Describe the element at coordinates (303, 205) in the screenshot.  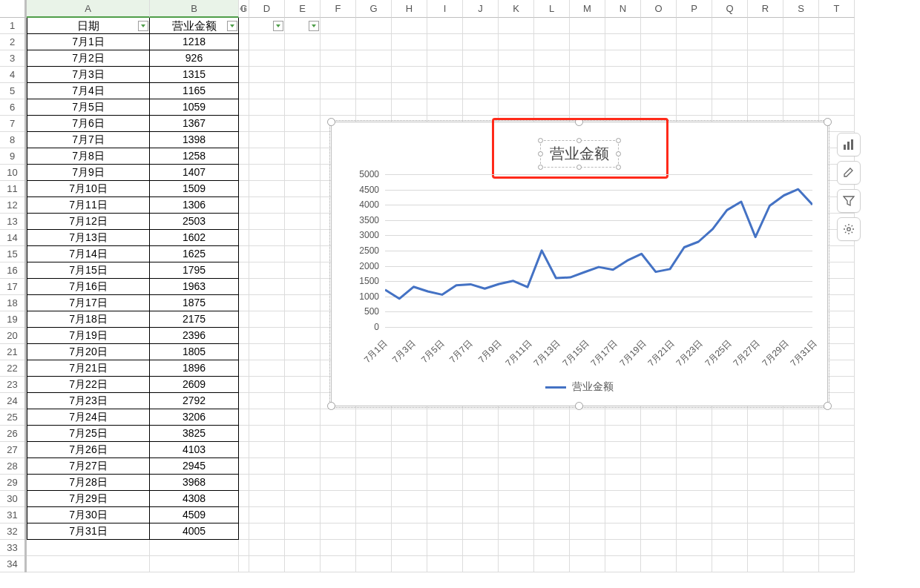
I see `cell-E12` at that location.